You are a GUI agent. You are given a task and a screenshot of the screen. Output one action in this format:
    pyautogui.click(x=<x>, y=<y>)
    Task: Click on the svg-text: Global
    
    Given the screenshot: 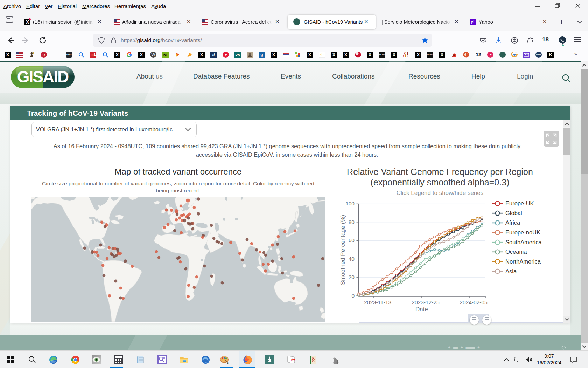 What is the action you would take?
    pyautogui.click(x=514, y=213)
    